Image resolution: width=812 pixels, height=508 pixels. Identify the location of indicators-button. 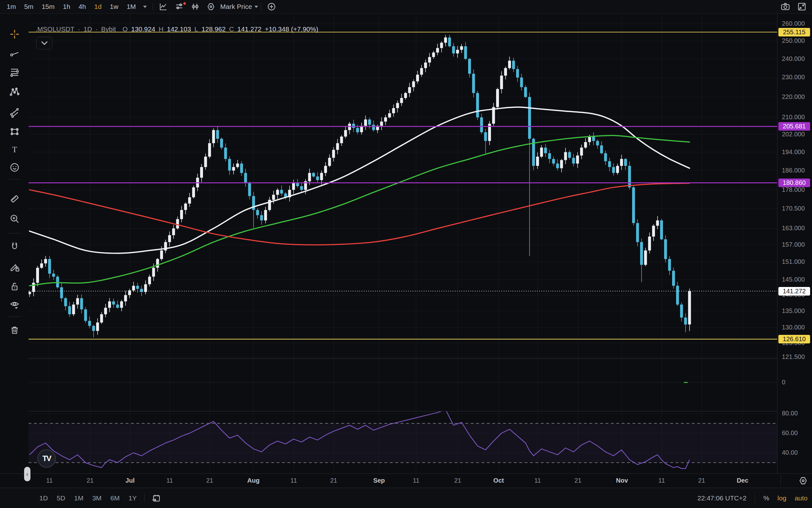
(179, 7).